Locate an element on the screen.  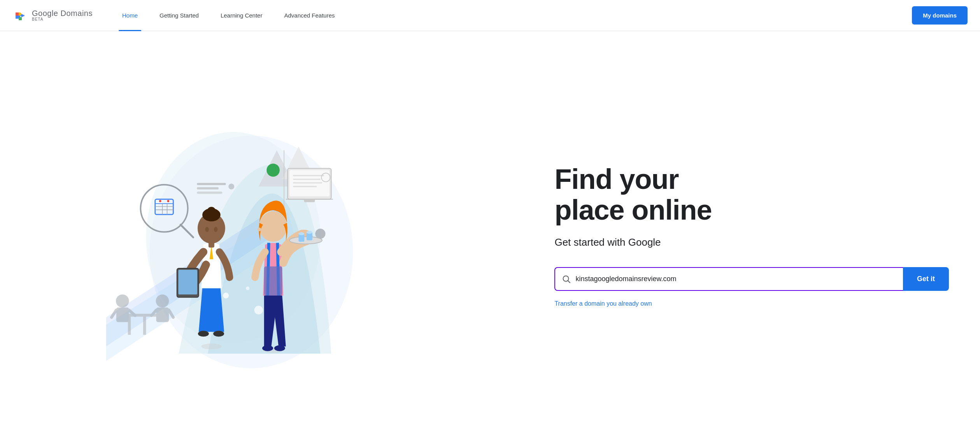
hero-title-line1: Find your is located at coordinates (616, 179).